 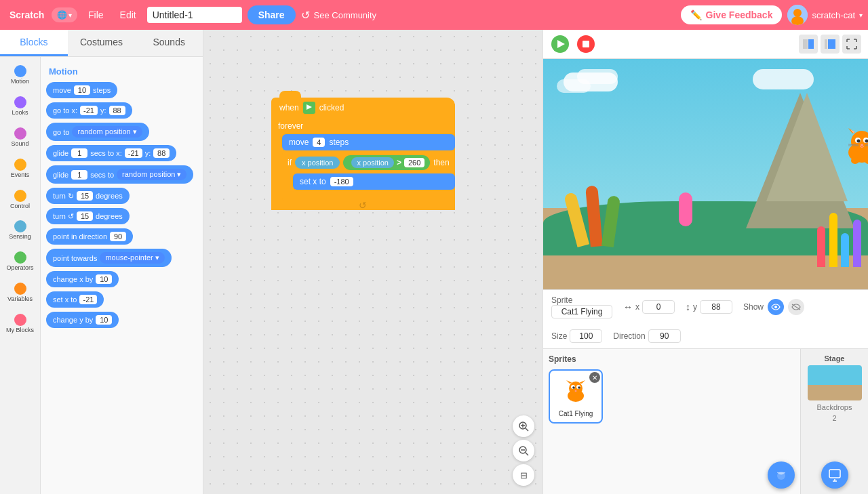 What do you see at coordinates (739, 15) in the screenshot?
I see `give-feedback-label: Give Feedback` at bounding box center [739, 15].